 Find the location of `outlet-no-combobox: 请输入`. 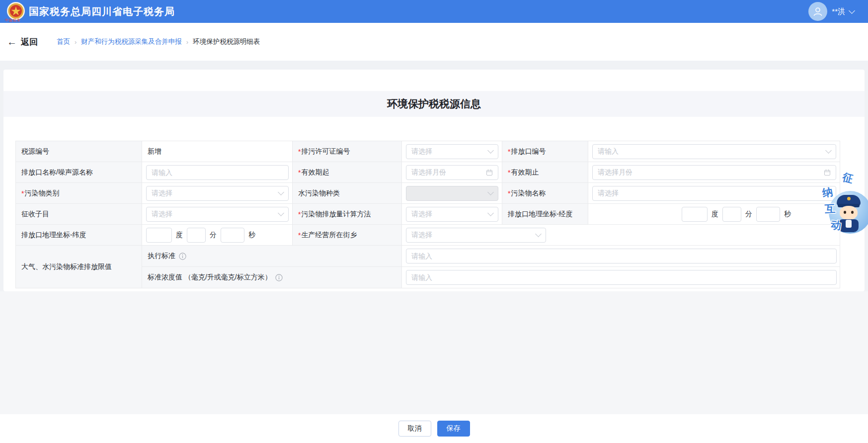

outlet-no-combobox: 请输入 is located at coordinates (714, 152).